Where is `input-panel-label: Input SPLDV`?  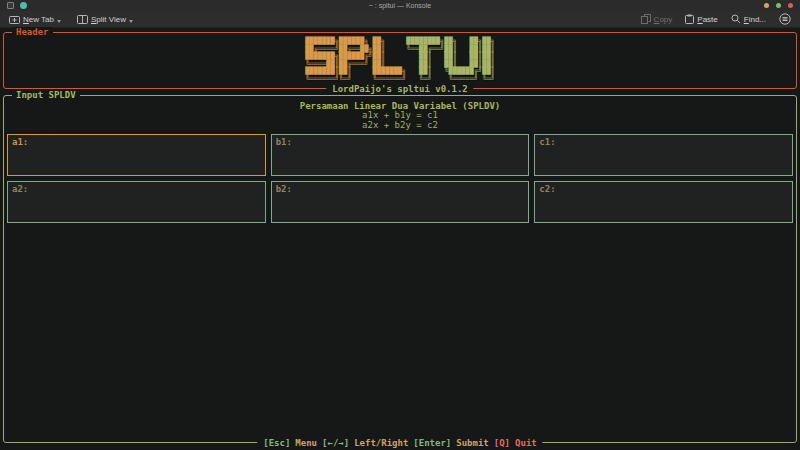
input-panel-label: Input SPLDV is located at coordinates (46, 95).